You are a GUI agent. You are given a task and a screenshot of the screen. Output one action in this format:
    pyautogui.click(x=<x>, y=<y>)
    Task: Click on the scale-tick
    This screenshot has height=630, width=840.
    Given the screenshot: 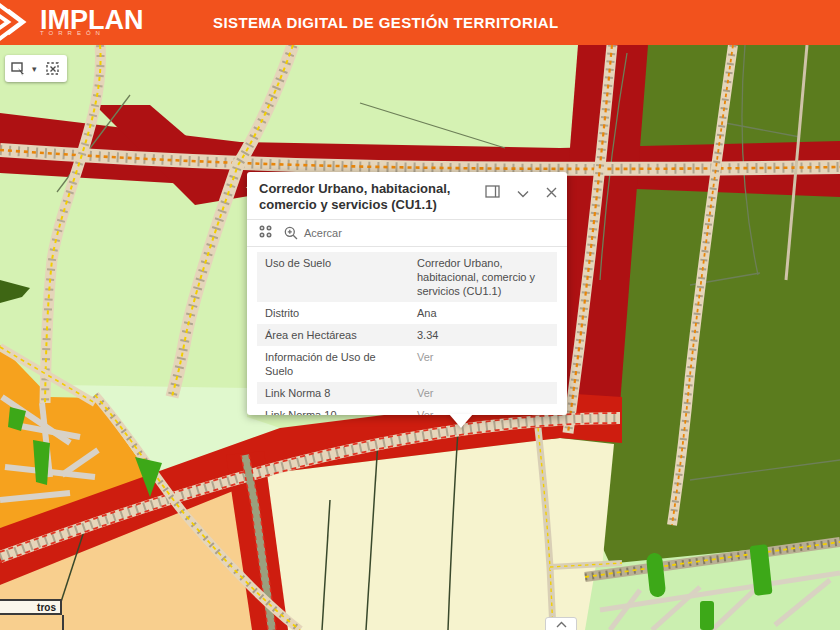 What is the action you would take?
    pyautogui.click(x=63, y=622)
    